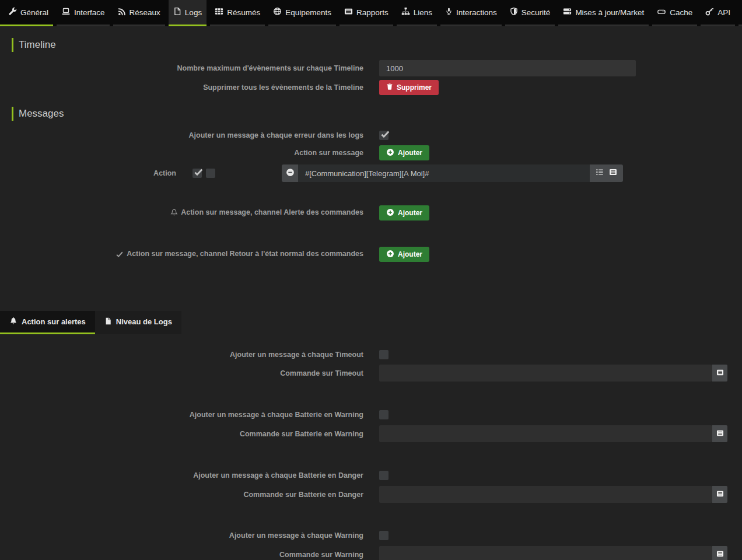  Describe the element at coordinates (290, 173) in the screenshot. I see `minus-circle-icon` at that location.